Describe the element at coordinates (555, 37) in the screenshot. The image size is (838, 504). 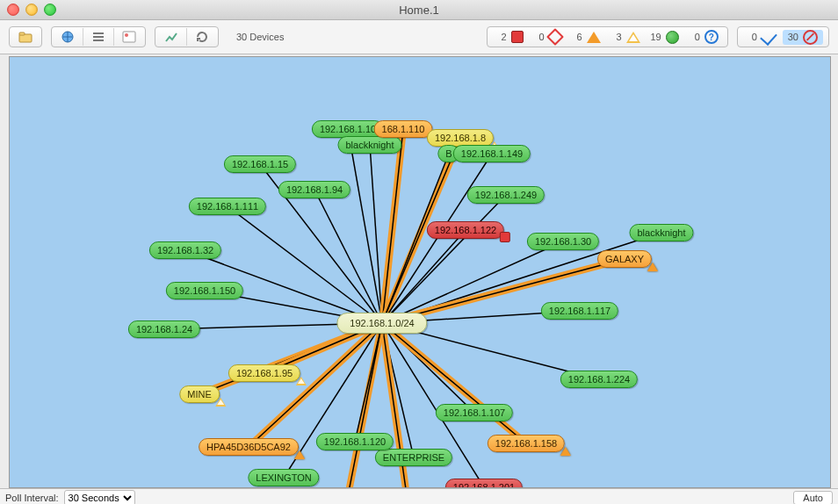
I see `critical-icon` at that location.